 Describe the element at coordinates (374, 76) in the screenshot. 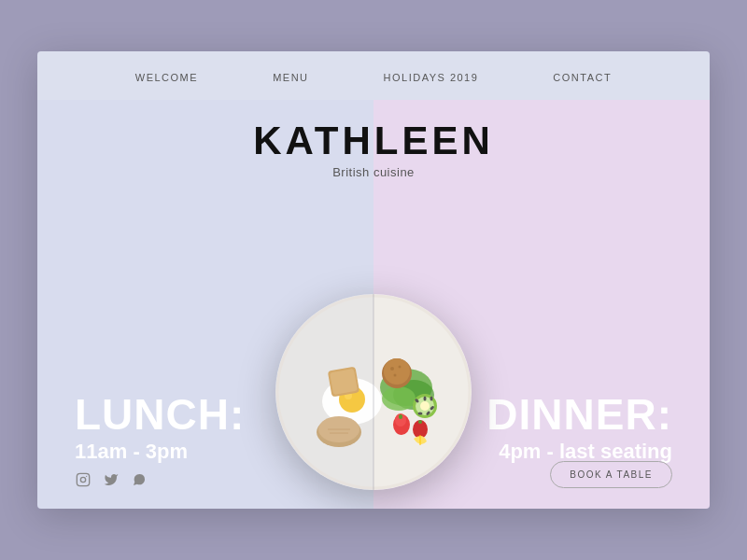

I see `navigation: WELCOME MENU HOLIDAYS 2019 CONTACT` at that location.